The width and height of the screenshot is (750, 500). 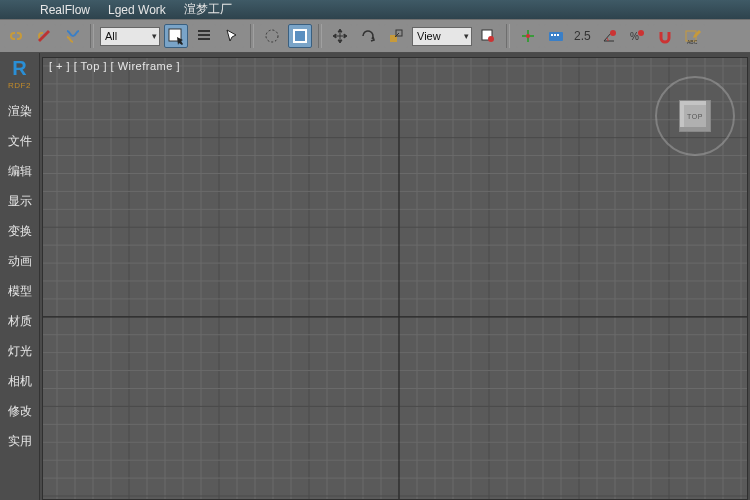 What do you see at coordinates (442, 36) in the screenshot?
I see `ref-coord-combo: View ▾` at bounding box center [442, 36].